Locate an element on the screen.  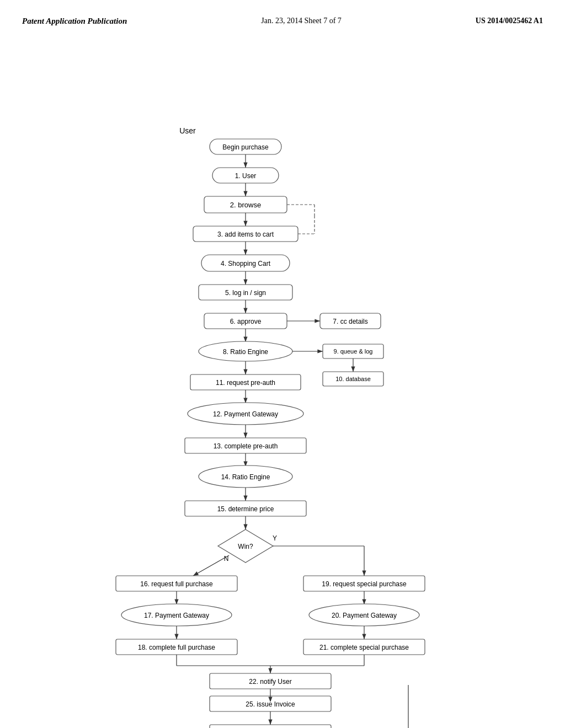
begin-purchase-node: Begin purchase is located at coordinates (246, 147).